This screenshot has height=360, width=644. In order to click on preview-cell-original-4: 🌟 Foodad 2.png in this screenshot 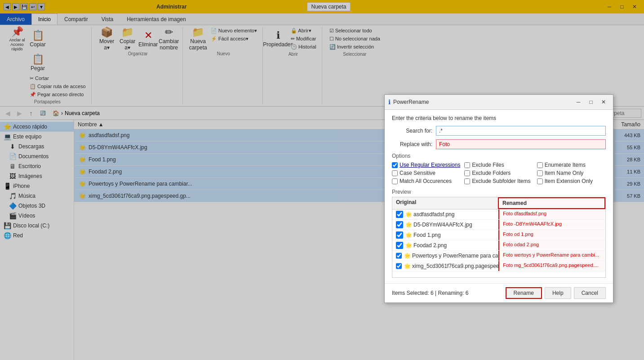, I will do `click(445, 245)`.